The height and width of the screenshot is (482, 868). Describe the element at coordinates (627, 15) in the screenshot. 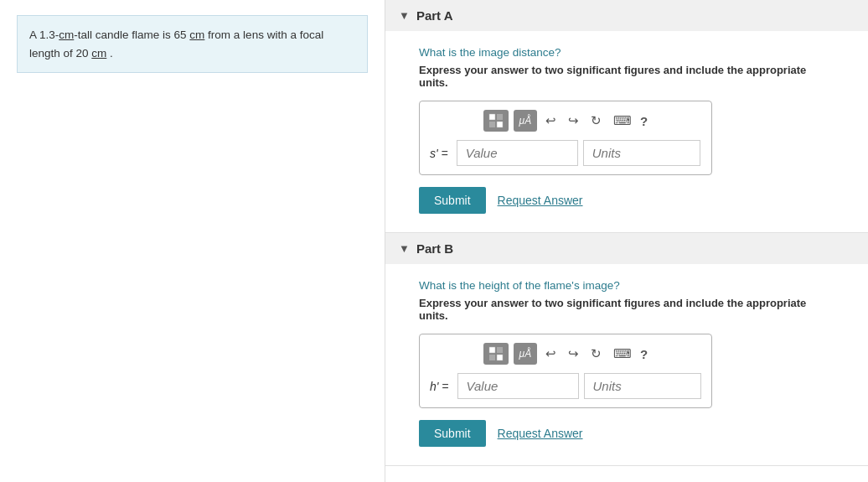

I see `part-a-header: ▼ Part A` at that location.